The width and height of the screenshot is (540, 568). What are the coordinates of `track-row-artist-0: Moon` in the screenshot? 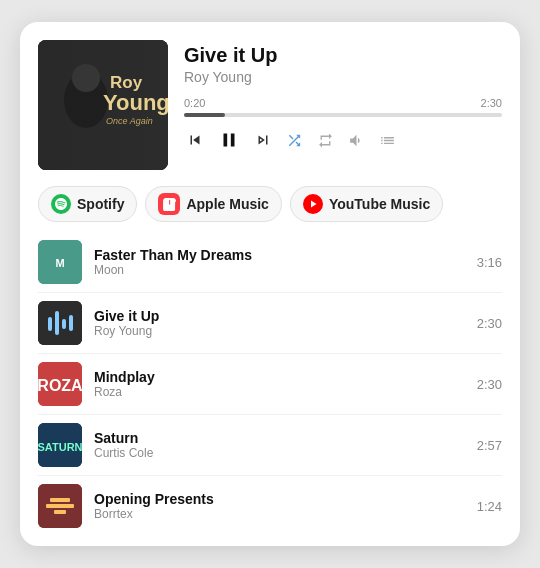 It's located at (280, 270).